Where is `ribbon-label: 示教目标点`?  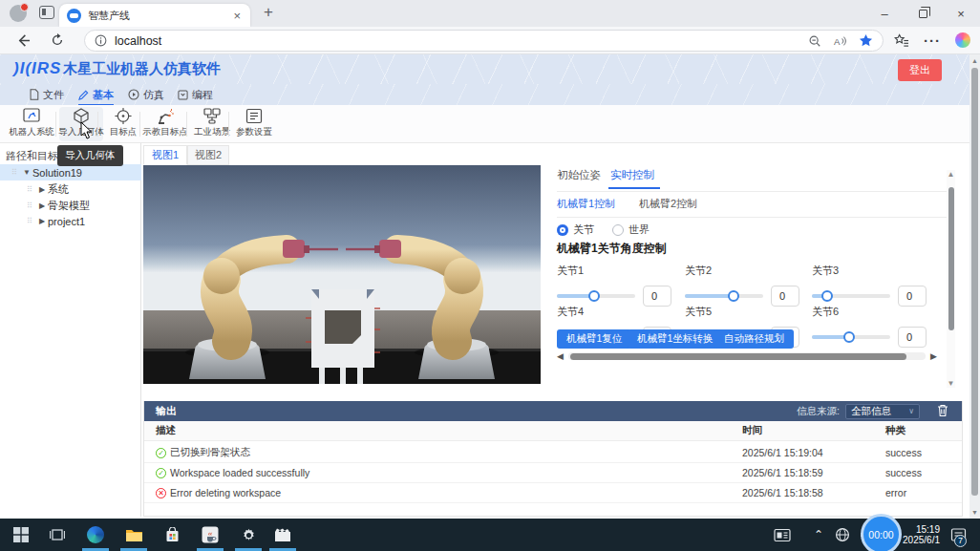 ribbon-label: 示教目标点 is located at coordinates (165, 132).